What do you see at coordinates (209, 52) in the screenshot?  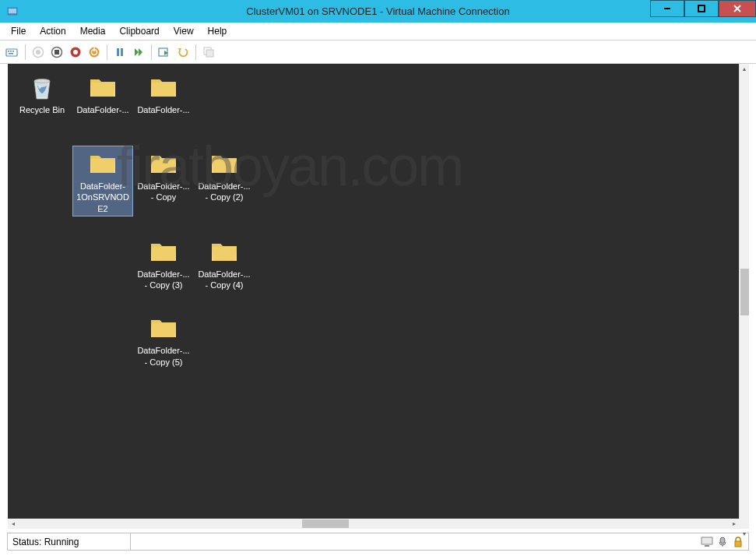 I see `share-button` at bounding box center [209, 52].